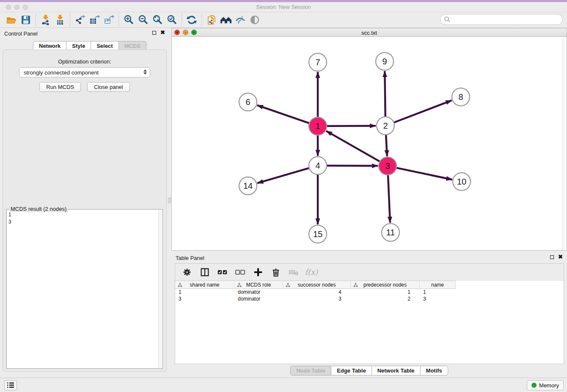  Describe the element at coordinates (94, 20) in the screenshot. I see `export-table-icon` at that location.